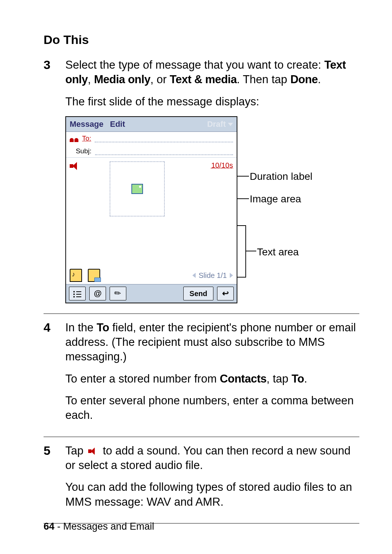 This screenshot has width=392, height=554. I want to click on audio-file-icon, so click(76, 275).